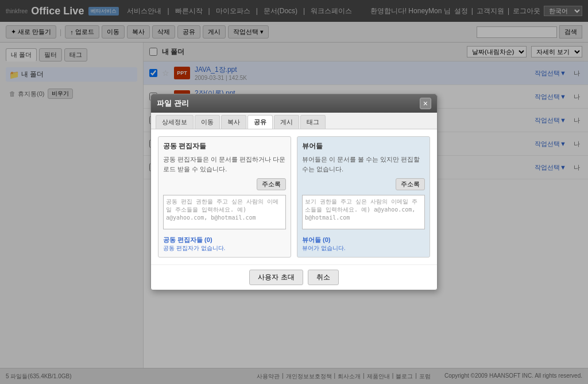 The image size is (588, 384). I want to click on modal-columns: 공동 편집자들 공동 편집자들은 이 문서를 편집하거나 다운로드 받을 수 있…, so click(294, 197).